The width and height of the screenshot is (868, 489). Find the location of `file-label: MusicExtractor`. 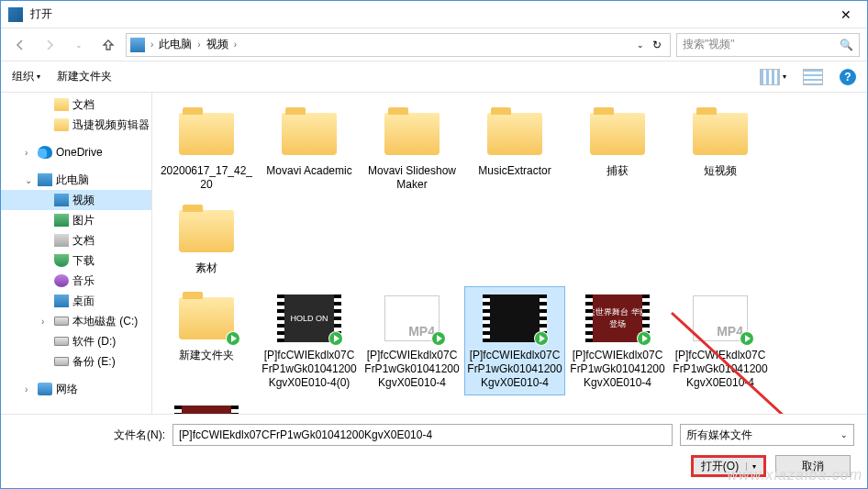

file-label: MusicExtractor is located at coordinates (515, 171).